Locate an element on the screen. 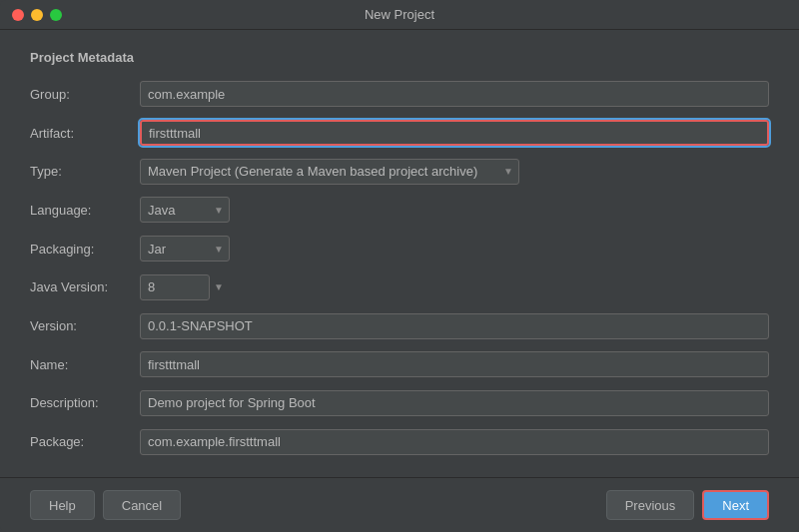  version-input is located at coordinates (454, 326).